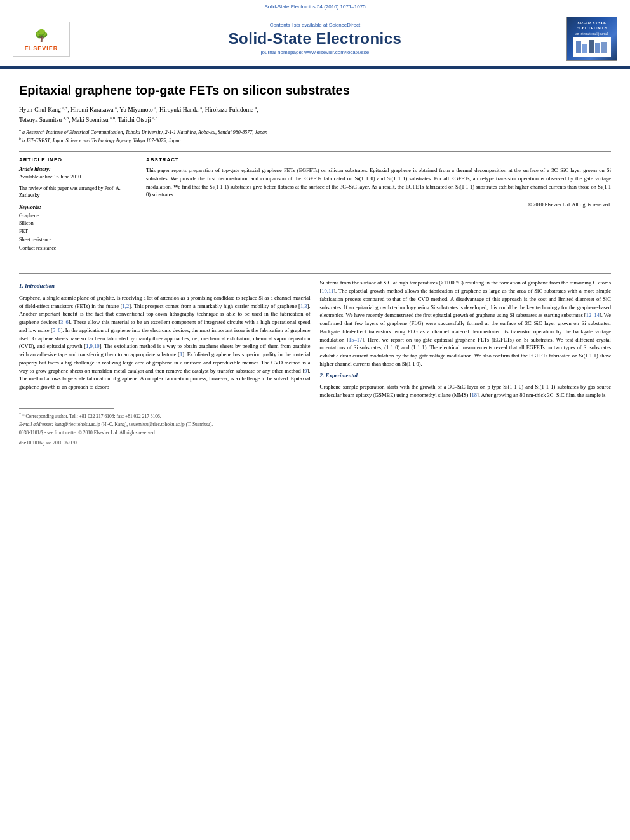 The height and width of the screenshot is (840, 630). What do you see at coordinates (71, 207) in the screenshot?
I see `keywords-label: Keywords:` at bounding box center [71, 207].